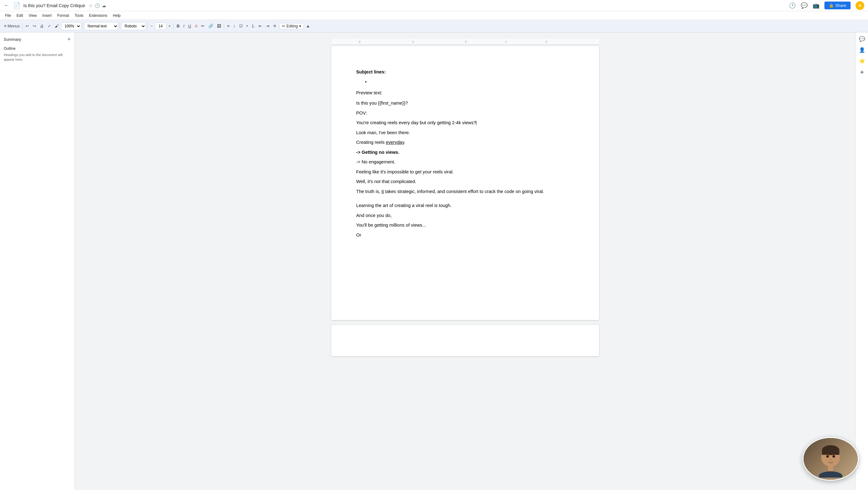  What do you see at coordinates (476, 123) in the screenshot?
I see `text-cursor` at bounding box center [476, 123].